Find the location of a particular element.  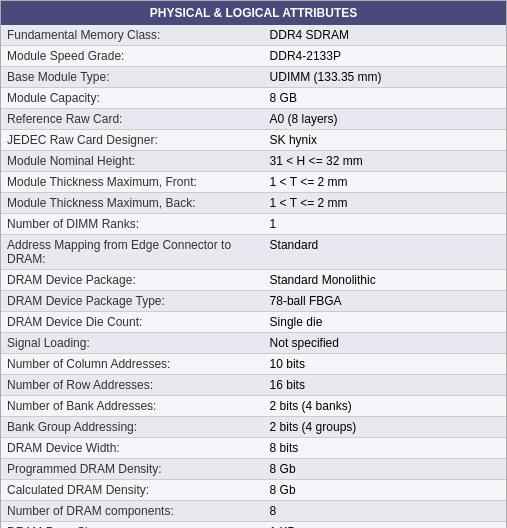

row-value: 31 < H <= 32 mm is located at coordinates (385, 161).